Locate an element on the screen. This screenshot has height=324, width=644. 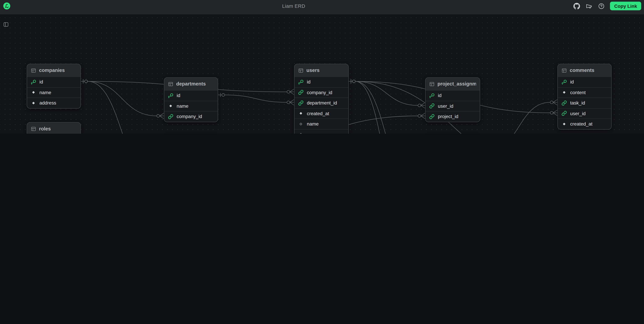
column-label: content is located at coordinates (578, 92).